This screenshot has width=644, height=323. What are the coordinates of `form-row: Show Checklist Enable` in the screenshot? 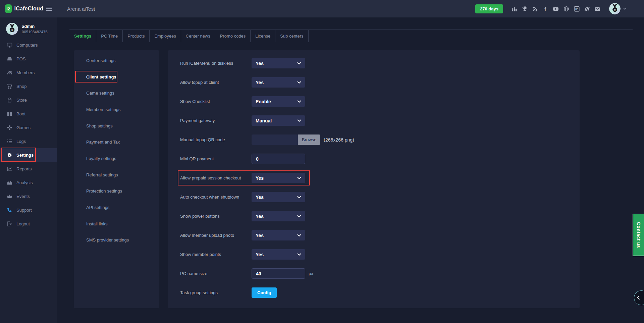 It's located at (380, 101).